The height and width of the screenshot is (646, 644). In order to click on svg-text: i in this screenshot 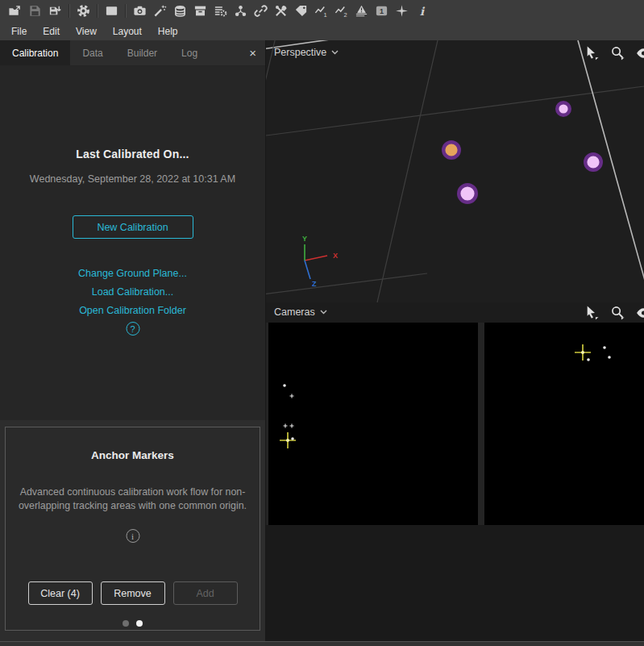, I will do `click(422, 11)`.